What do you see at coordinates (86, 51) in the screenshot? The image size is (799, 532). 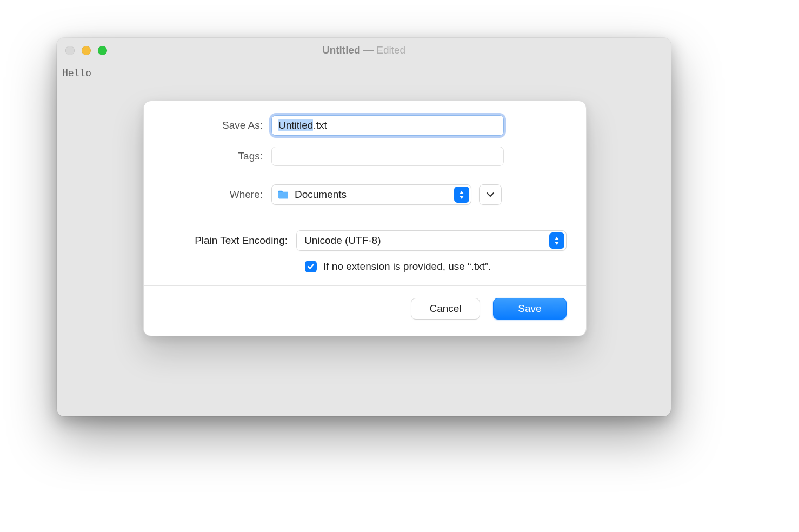 I see `minimize-window-button` at bounding box center [86, 51].